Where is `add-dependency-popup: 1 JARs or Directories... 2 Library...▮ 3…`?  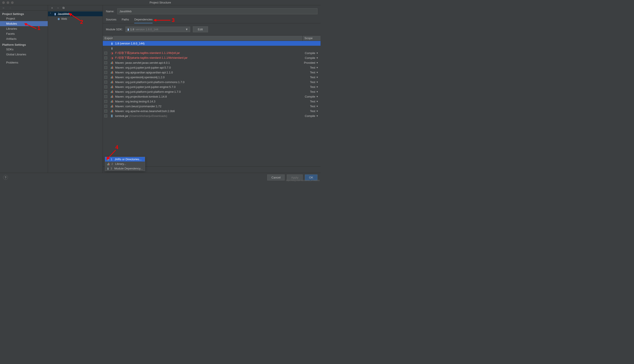
add-dependency-popup: 1 JARs or Directories... 2 Library...▮ 3… is located at coordinates (125, 164).